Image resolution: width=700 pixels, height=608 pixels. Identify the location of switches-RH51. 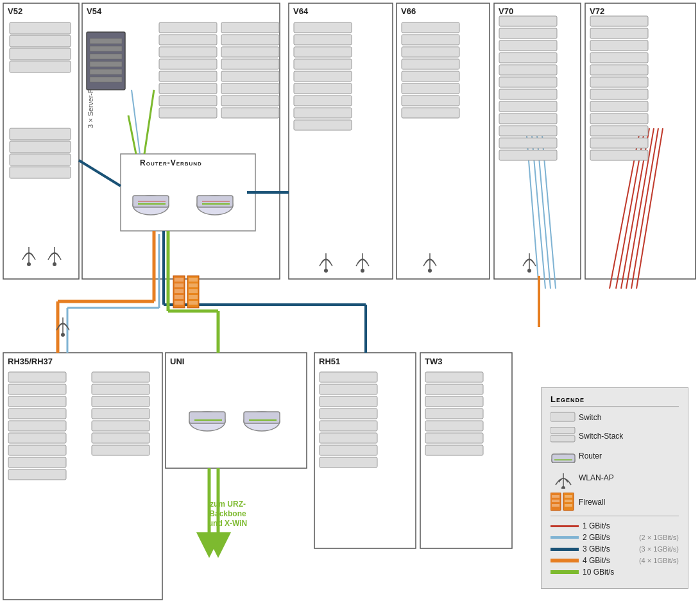
(348, 419).